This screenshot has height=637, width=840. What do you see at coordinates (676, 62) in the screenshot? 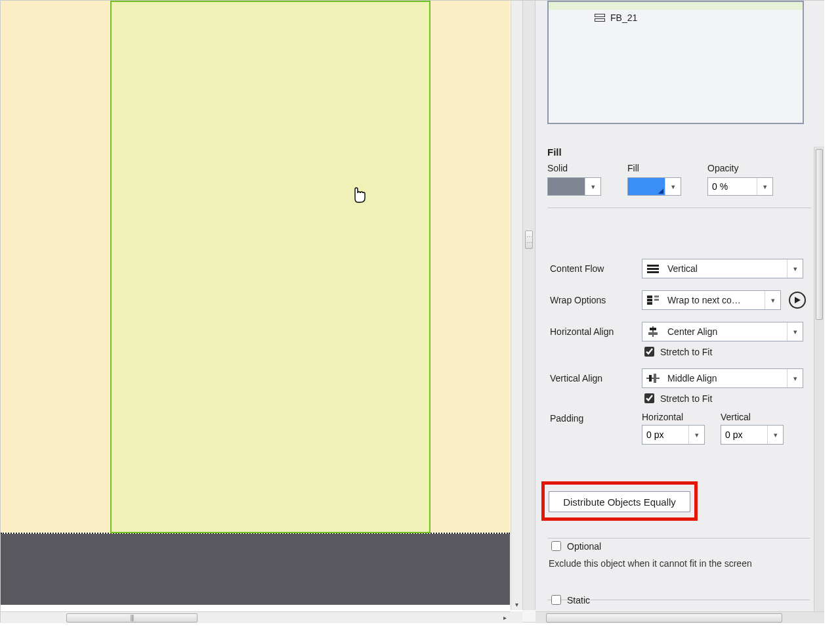
I see `object-tree: FB_21` at bounding box center [676, 62].